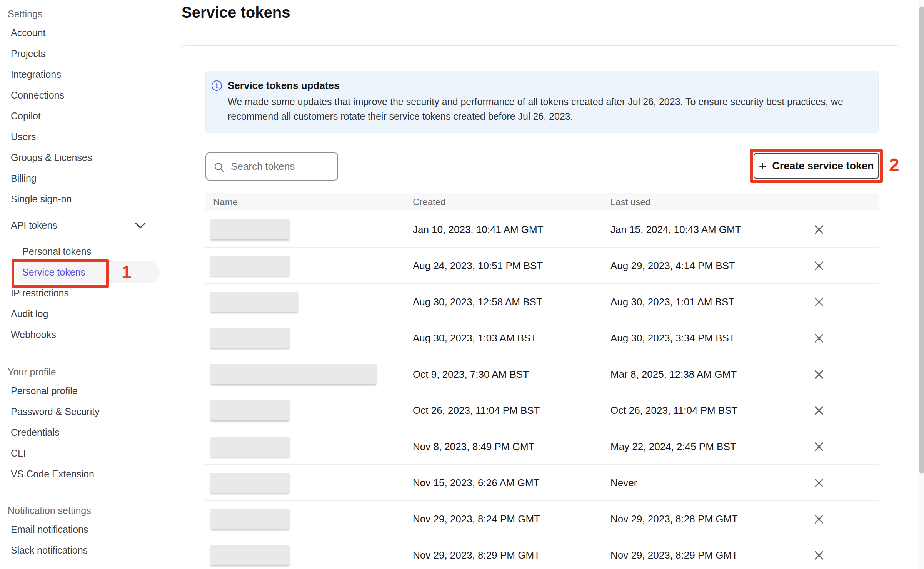 The width and height of the screenshot is (924, 569). Describe the element at coordinates (673, 447) in the screenshot. I see `last-used-cell: May 22, 2024, 2:45 PM BST` at that location.